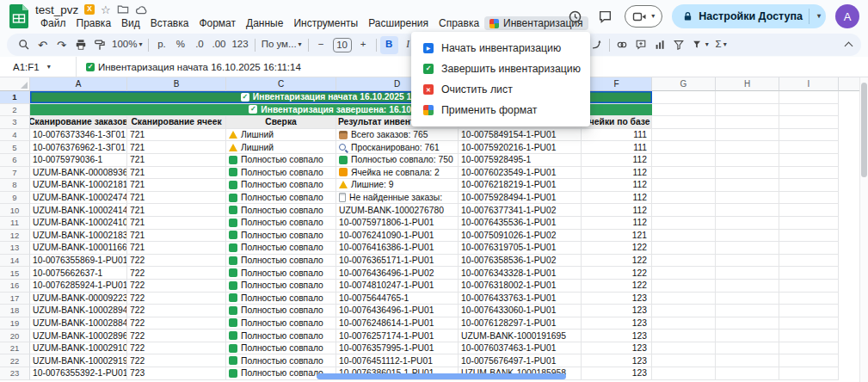 Image resolution: width=868 pixels, height=382 pixels. Describe the element at coordinates (721, 45) in the screenshot. I see `functions-button: Σ ▾` at that location.